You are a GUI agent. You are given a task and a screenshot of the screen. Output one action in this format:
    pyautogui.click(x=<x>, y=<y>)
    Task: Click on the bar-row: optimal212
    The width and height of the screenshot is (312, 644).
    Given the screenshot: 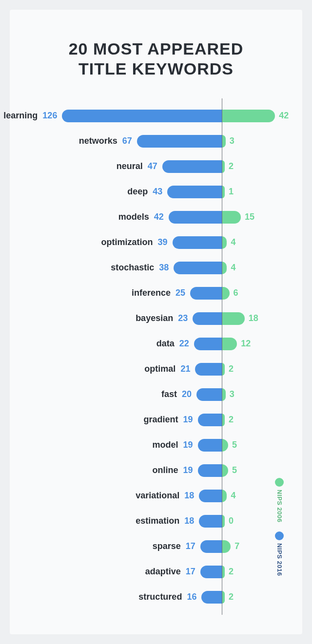 What is the action you would take?
    pyautogui.click(x=156, y=369)
    